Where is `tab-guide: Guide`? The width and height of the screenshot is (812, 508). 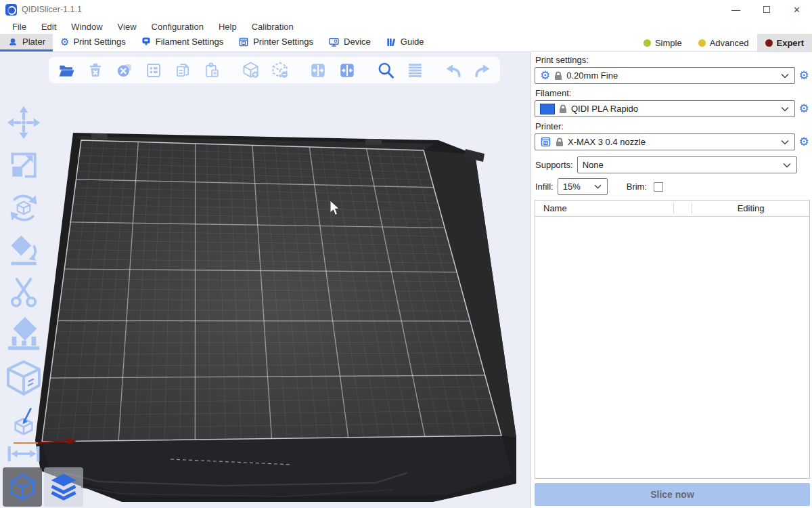
tab-guide: Guide is located at coordinates (405, 43).